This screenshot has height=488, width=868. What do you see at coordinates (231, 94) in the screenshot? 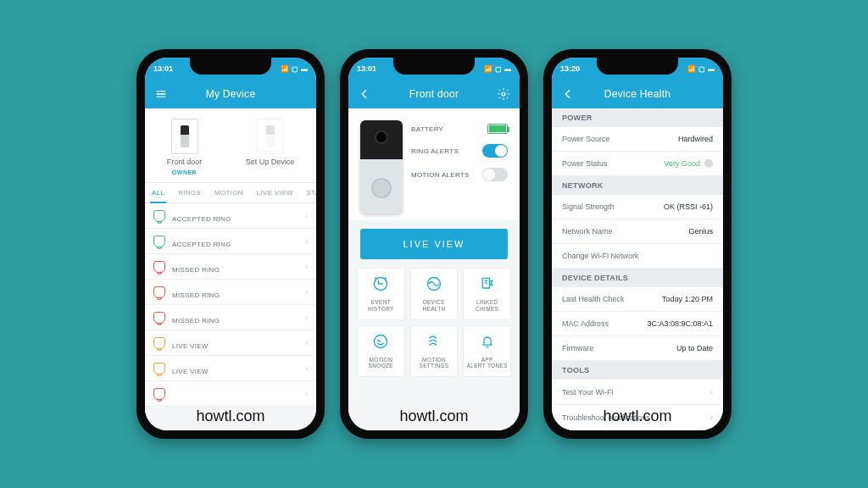
I see `nav-title: My Device` at bounding box center [231, 94].